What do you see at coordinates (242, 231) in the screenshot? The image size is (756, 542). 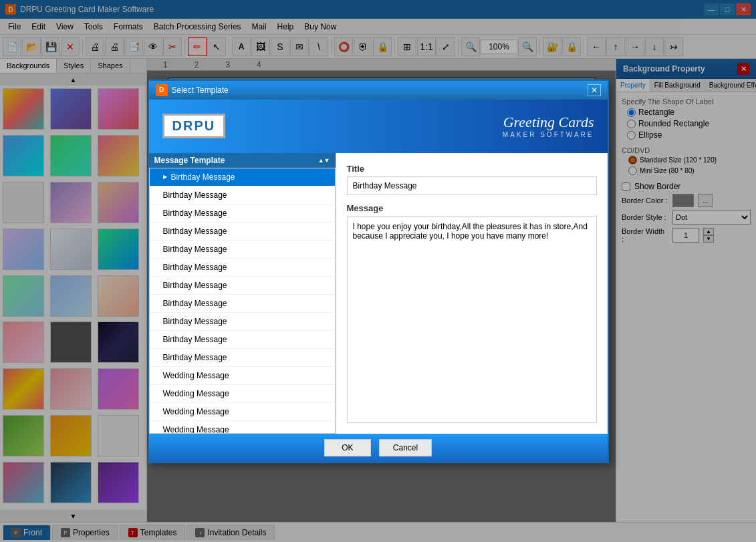 I see `list-item-3: Birthday Message` at bounding box center [242, 231].